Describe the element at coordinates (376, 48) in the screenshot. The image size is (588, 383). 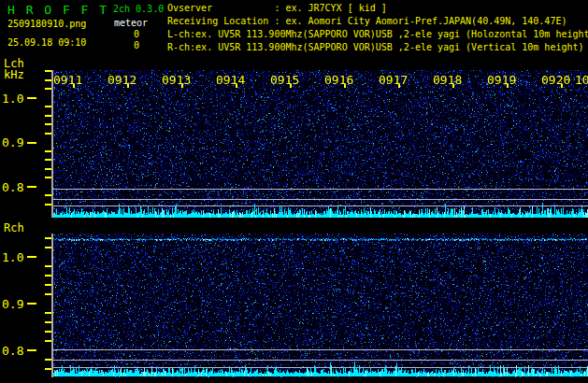
I see `rch-receiver-line: R-ch:ex. UV5R 113.900Mhz(SAPPORO VOR)USB…` at that location.